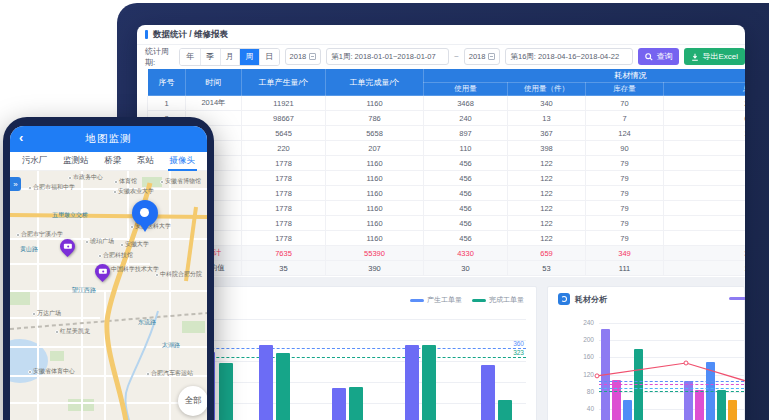 The image size is (769, 420). Describe the element at coordinates (190, 35) in the screenshot. I see `breadcrumb: 数据统计 / 维修报表` at that location.